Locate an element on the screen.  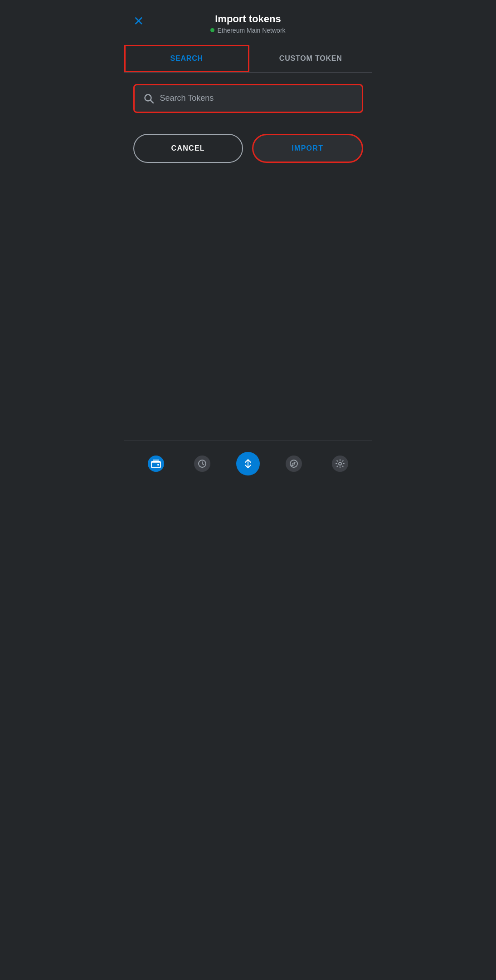
search-input is located at coordinates (257, 98).